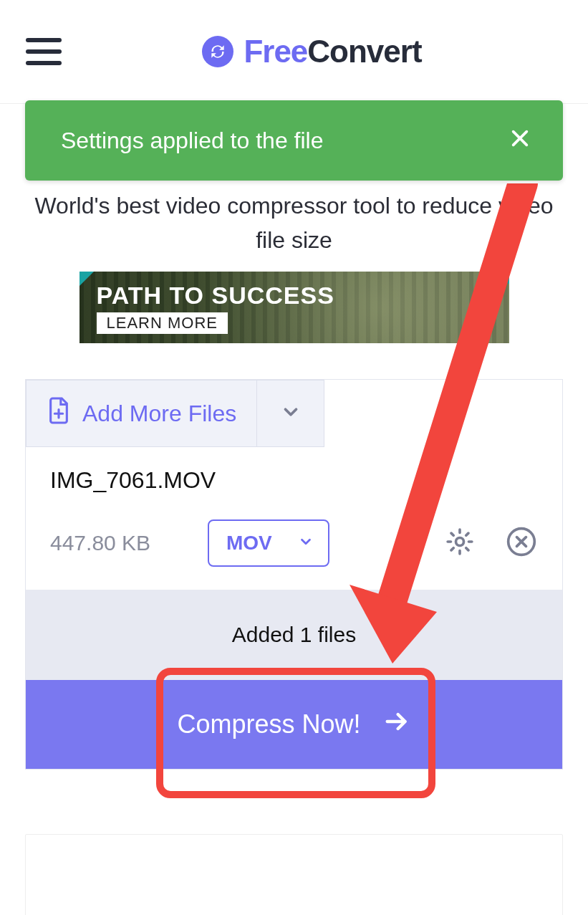 This screenshot has width=588, height=915. What do you see at coordinates (294, 480) in the screenshot?
I see `file-name: IMG_7061.MOV` at bounding box center [294, 480].